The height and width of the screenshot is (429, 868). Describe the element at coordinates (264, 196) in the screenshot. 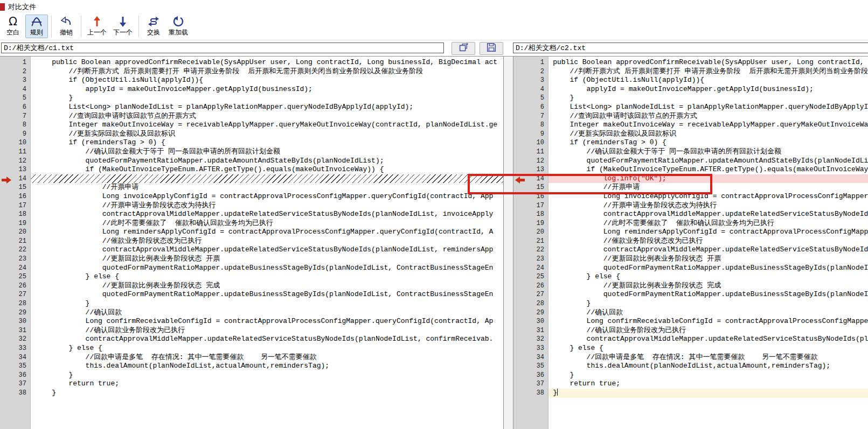

I see `code-line-text: Long invoiceApplyConfigId = contractAppr…` at that location.